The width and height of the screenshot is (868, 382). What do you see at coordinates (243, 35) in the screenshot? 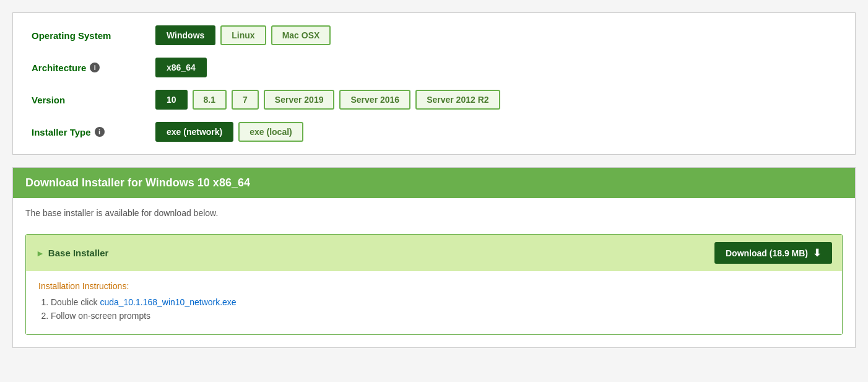
I see `os-btn-group: Windows Linux Mac OSX` at bounding box center [243, 35].